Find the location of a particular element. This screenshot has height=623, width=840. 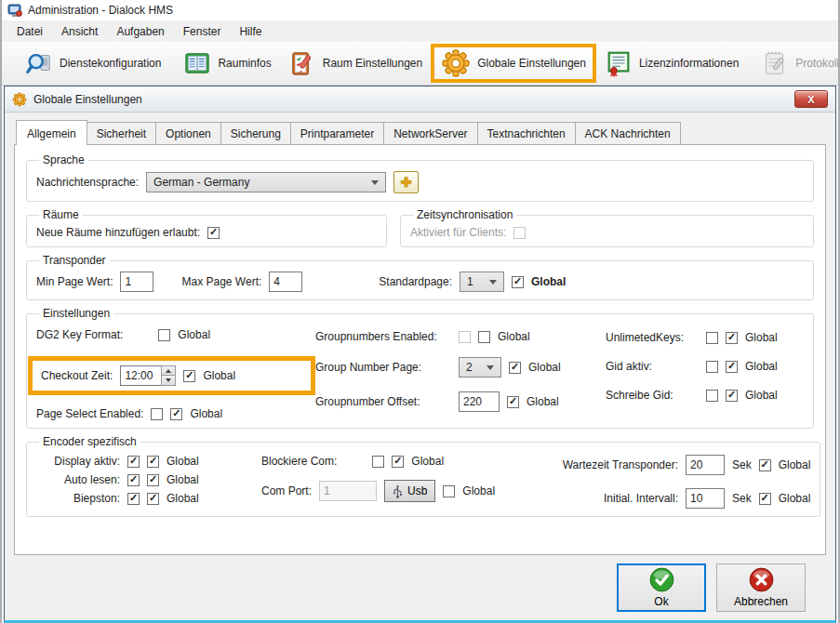

checkout-zeit-spinner is located at coordinates (148, 376).